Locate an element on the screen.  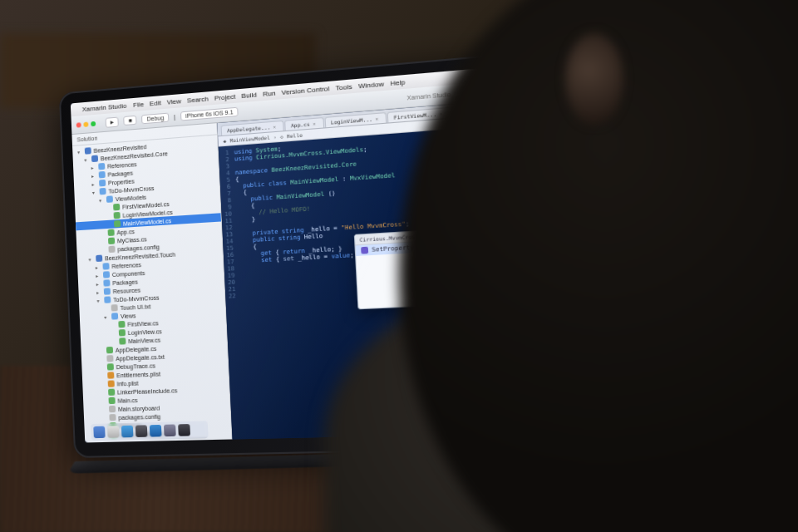
tree-label: Info.plist is located at coordinates (128, 383).